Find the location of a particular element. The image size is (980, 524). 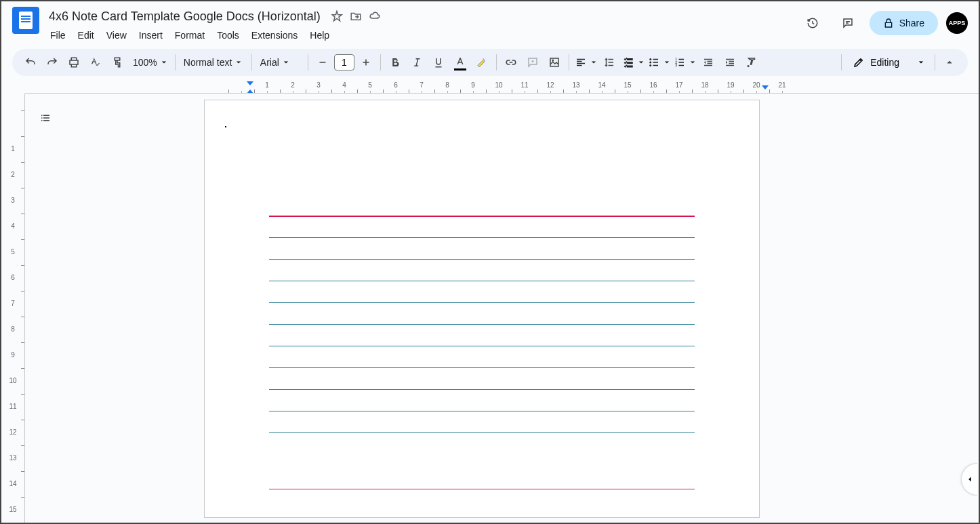

editing-mode-dropdown: Editing is located at coordinates (888, 62).